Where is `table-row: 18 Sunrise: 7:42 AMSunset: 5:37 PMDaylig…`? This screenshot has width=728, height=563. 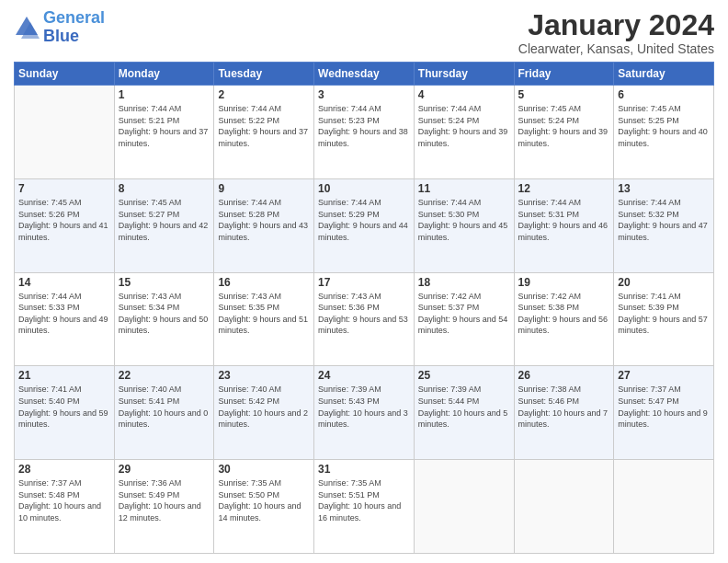
table-row: 18 Sunrise: 7:42 AMSunset: 5:37 PMDaylig… is located at coordinates (463, 319).